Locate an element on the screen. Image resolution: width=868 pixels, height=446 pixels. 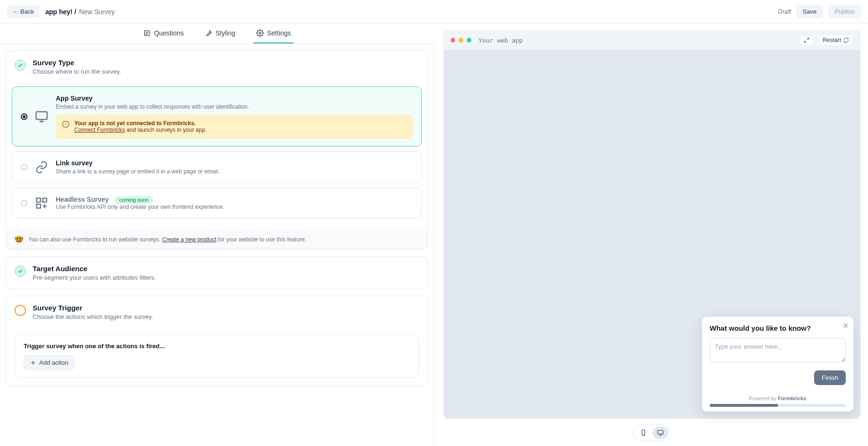
link-icon is located at coordinates (42, 167).